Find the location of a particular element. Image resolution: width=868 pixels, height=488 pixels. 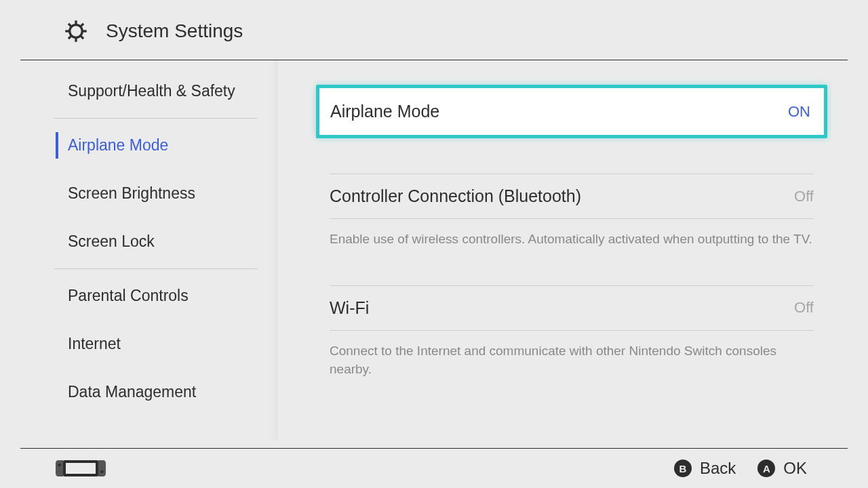

setting-wifi: Wi-Fi Off Connect to the Internet and co… is located at coordinates (572, 332).